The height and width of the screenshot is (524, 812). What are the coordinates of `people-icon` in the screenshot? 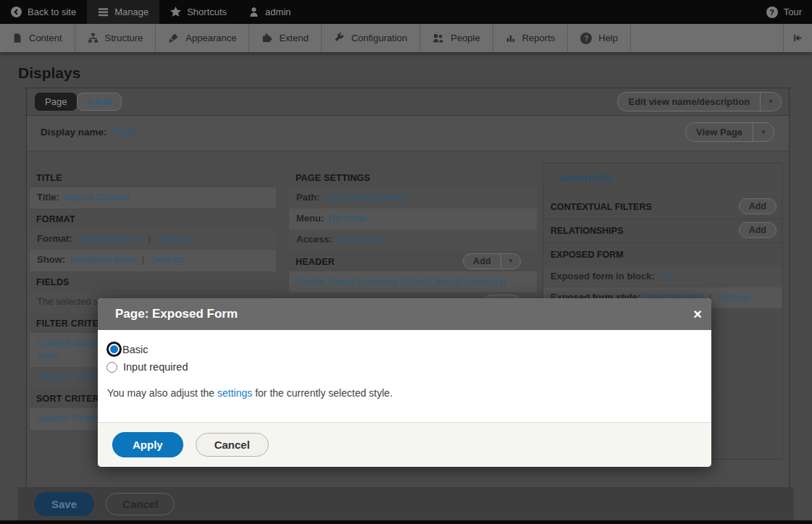 It's located at (438, 38).